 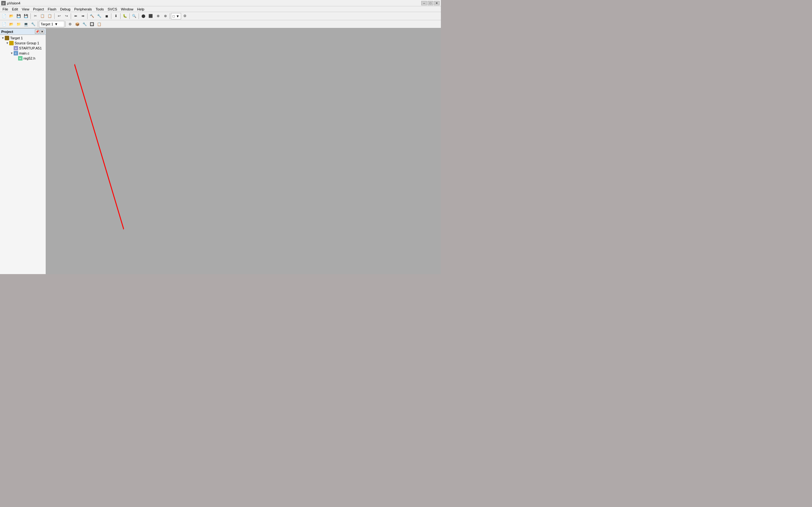 I want to click on project-panel-close: ✕, so click(x=42, y=32).